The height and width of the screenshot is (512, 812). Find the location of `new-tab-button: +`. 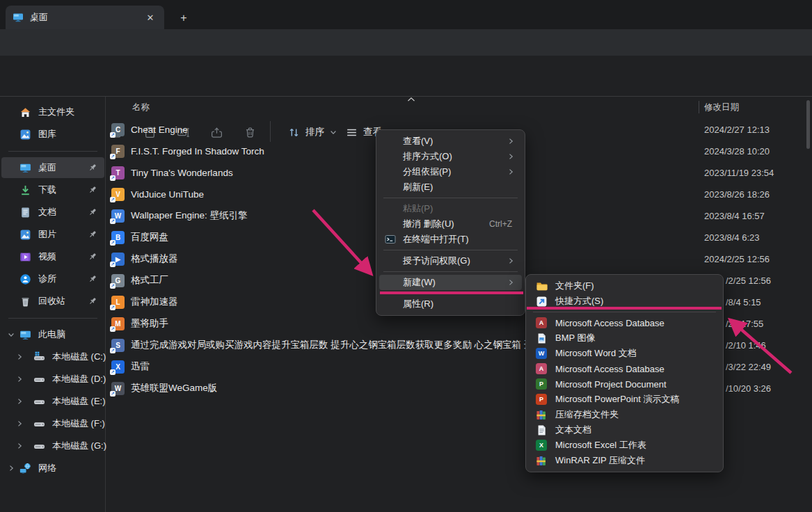

new-tab-button: + is located at coordinates (184, 18).